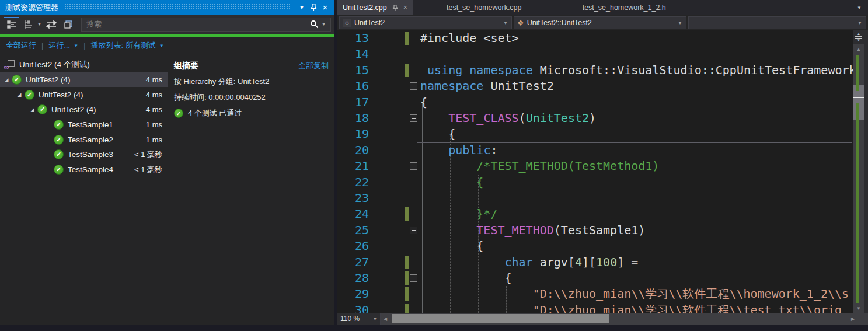  I want to click on search-icon, so click(314, 25).